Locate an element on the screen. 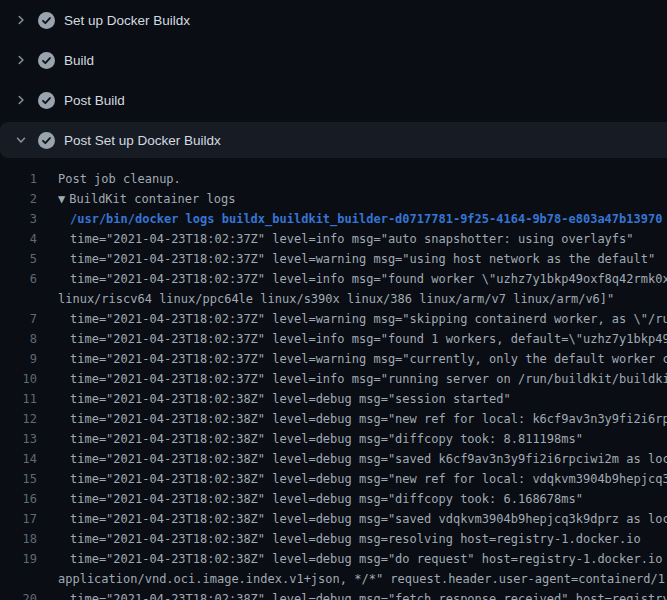  log-line: 10 time="2021-04-23T18:02:37Z" level=inf… is located at coordinates (334, 379).